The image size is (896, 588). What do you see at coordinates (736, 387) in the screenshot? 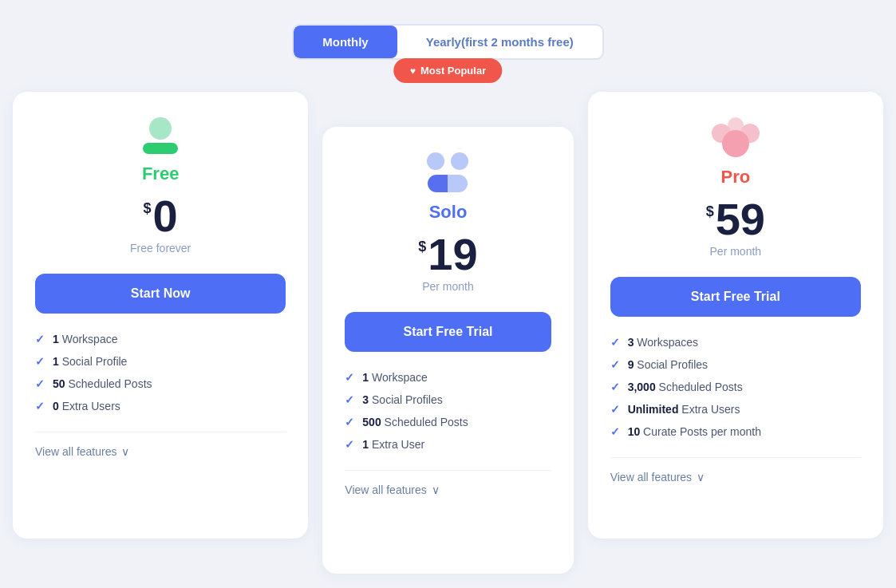
I see `pro-feature-3: ✓3,000 Scheduled Posts` at bounding box center [736, 387].